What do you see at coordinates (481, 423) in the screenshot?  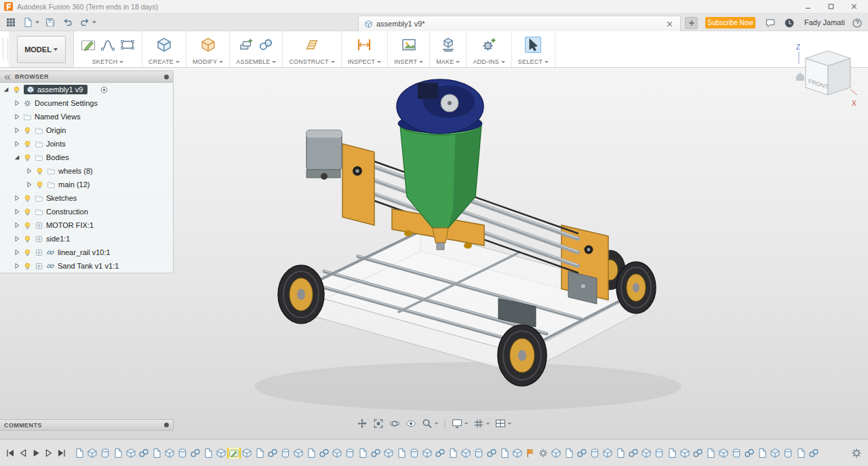 I see `grid-and-snaps-icon` at bounding box center [481, 423].